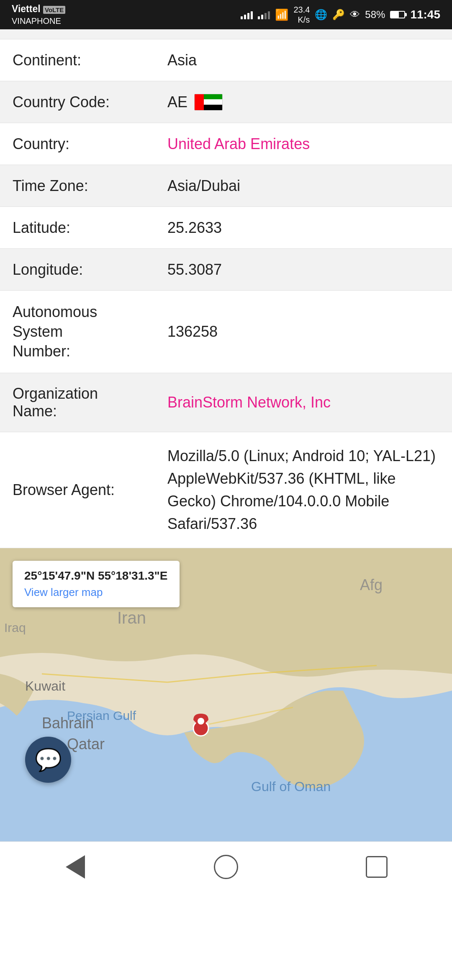 This screenshot has height=980, width=452. Describe the element at coordinates (226, 228) in the screenshot. I see `latitude-row: Latitude: 25.2633` at that location.